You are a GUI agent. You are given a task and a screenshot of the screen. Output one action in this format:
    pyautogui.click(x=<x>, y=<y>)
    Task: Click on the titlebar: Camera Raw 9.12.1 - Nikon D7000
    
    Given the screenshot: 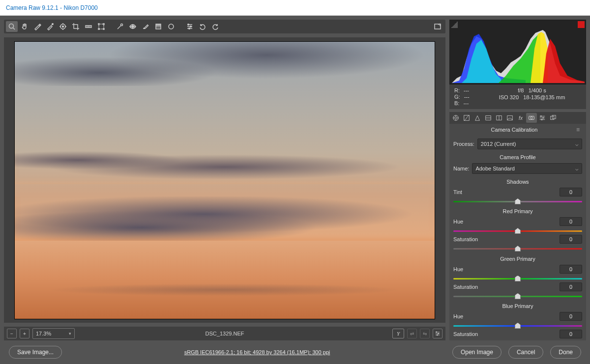 What is the action you would take?
    pyautogui.click(x=295, y=8)
    